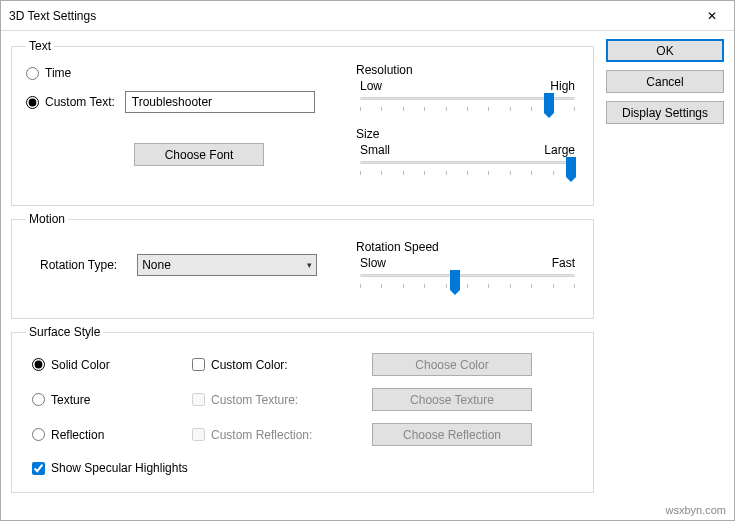  I want to click on close-button: ✕, so click(712, 16).